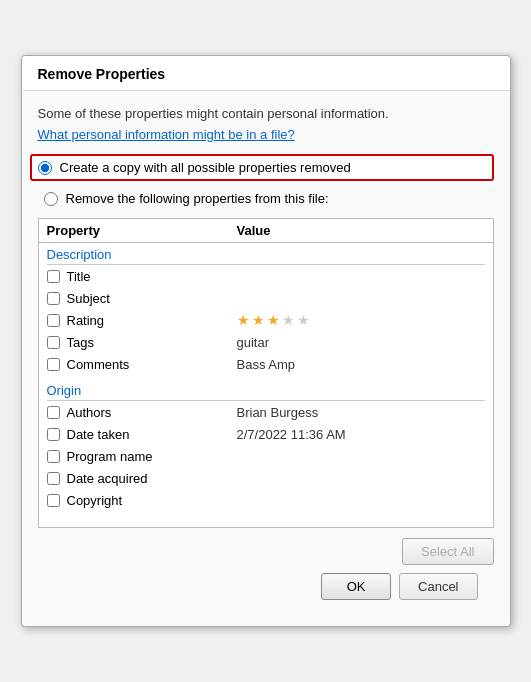 The height and width of the screenshot is (682, 531). What do you see at coordinates (54, 276) in the screenshot?
I see `checkbox-title` at bounding box center [54, 276].